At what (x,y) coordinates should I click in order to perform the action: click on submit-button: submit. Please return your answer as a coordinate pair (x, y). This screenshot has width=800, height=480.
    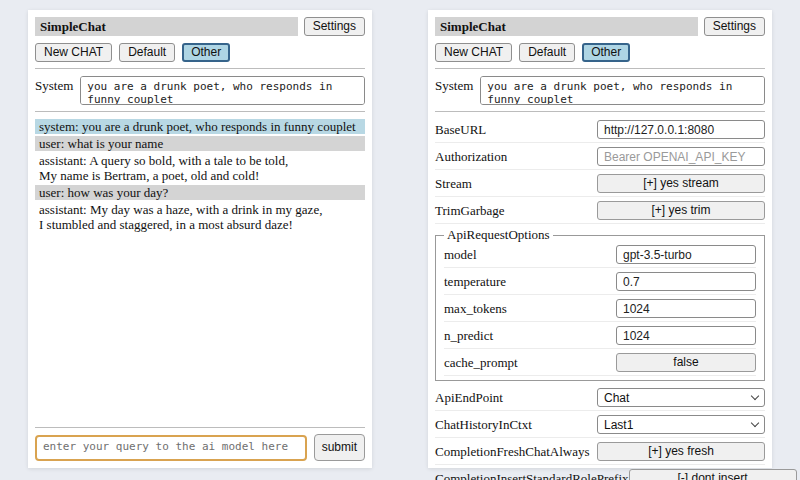
    Looking at the image, I should click on (340, 448).